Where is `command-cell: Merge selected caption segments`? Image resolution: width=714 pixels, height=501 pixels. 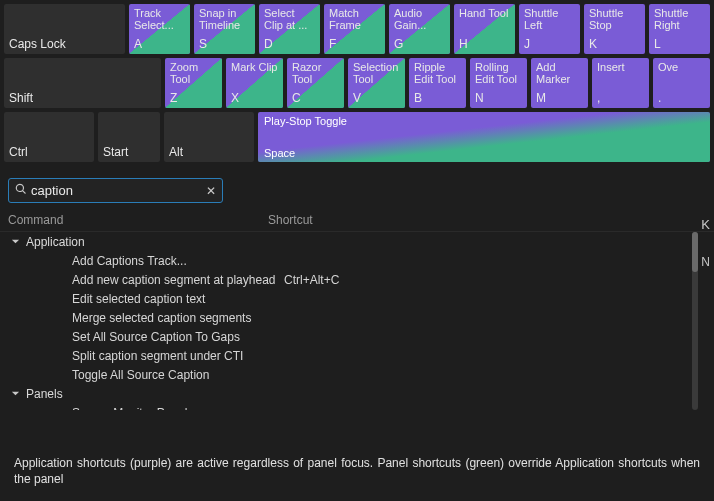 command-cell: Merge selected caption segments is located at coordinates (146, 318).